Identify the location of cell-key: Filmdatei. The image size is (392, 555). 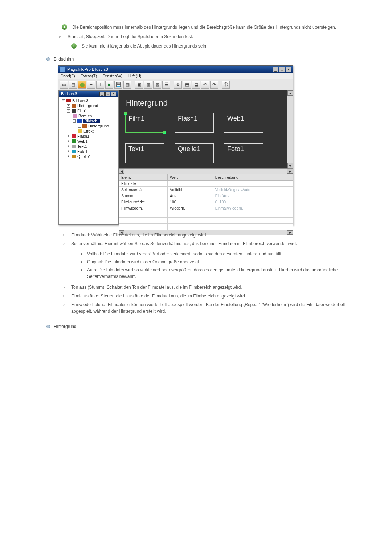
(143, 184).